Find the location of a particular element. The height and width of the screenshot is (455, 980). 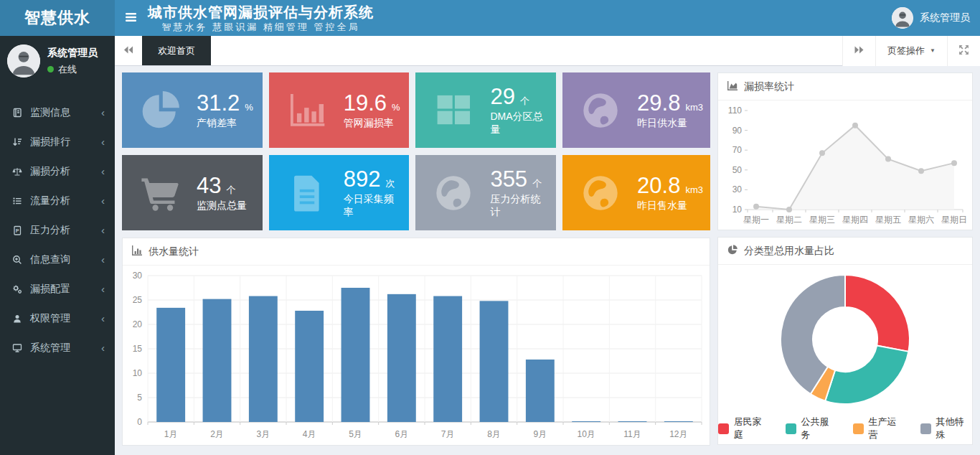

sidebar-item-system-management: 系统管理 ‹ is located at coordinates (57, 347).